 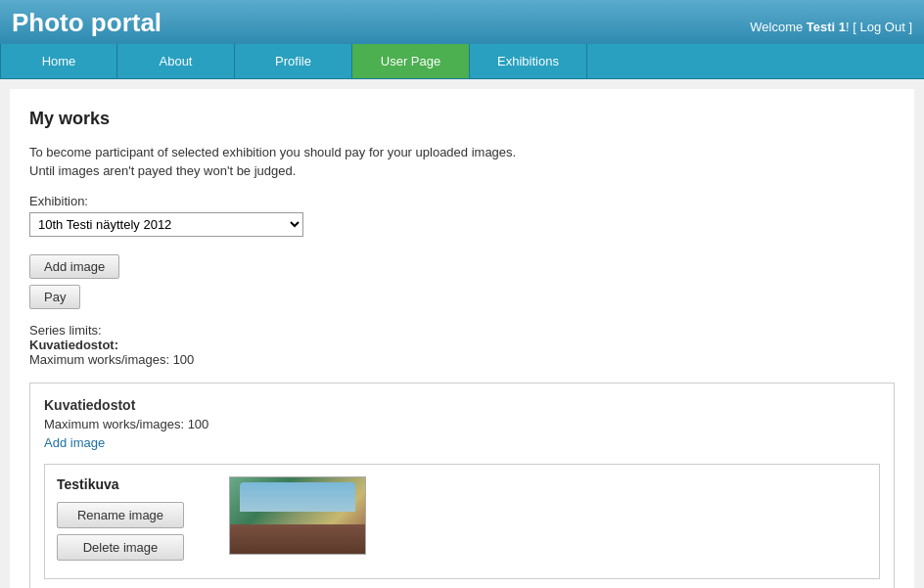 I want to click on app-title: Photo portal, so click(x=86, y=23).